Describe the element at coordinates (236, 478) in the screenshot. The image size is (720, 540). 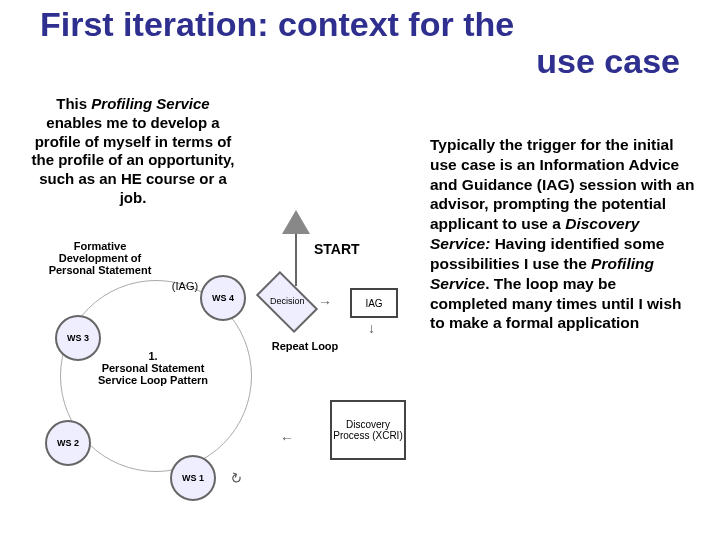
I see `arrow-loop-icon: ↻` at that location.